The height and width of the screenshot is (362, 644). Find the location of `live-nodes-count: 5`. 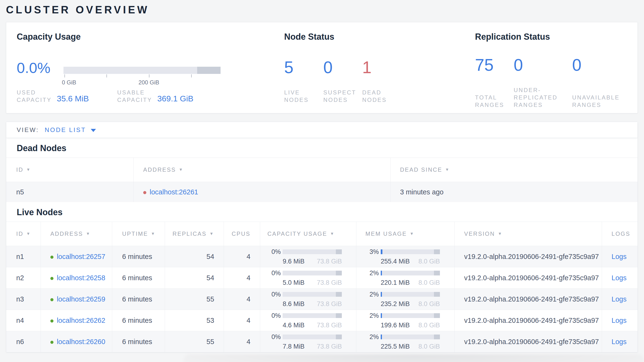

live-nodes-count: 5 is located at coordinates (304, 68).